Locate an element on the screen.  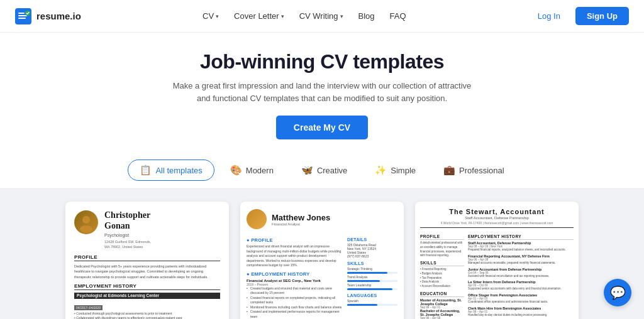
edu-degree: Master of Accounting, St. Josephs Colleg… is located at coordinates (442, 302).